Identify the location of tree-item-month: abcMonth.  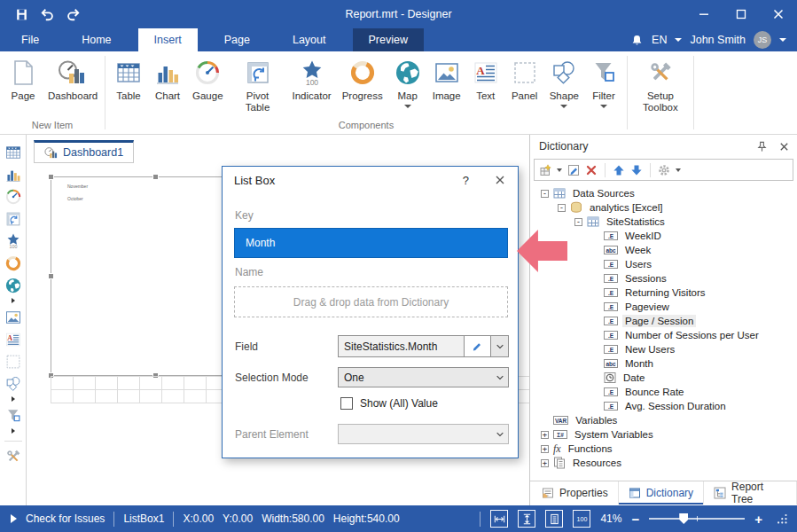
(663, 364).